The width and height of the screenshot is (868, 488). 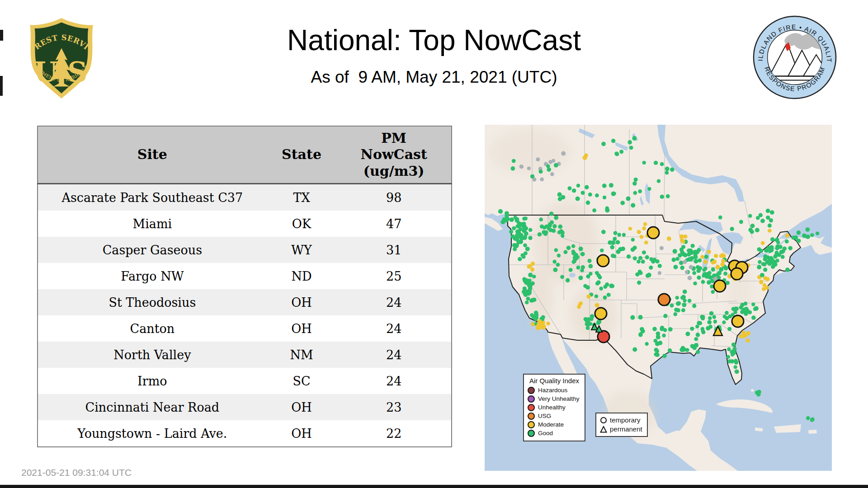 What do you see at coordinates (434, 77) in the screenshot?
I see `page-subtitle: As of 9 AM, May 21, 2021 (UTC)` at bounding box center [434, 77].